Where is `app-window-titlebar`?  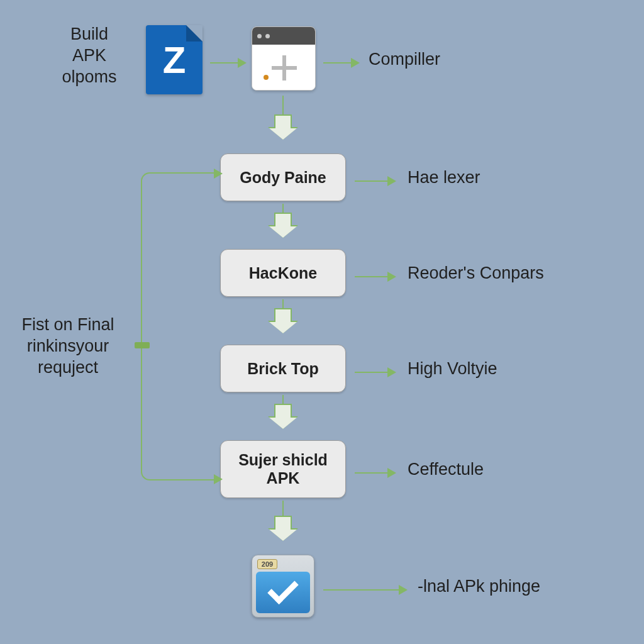 app-window-titlebar is located at coordinates (284, 36).